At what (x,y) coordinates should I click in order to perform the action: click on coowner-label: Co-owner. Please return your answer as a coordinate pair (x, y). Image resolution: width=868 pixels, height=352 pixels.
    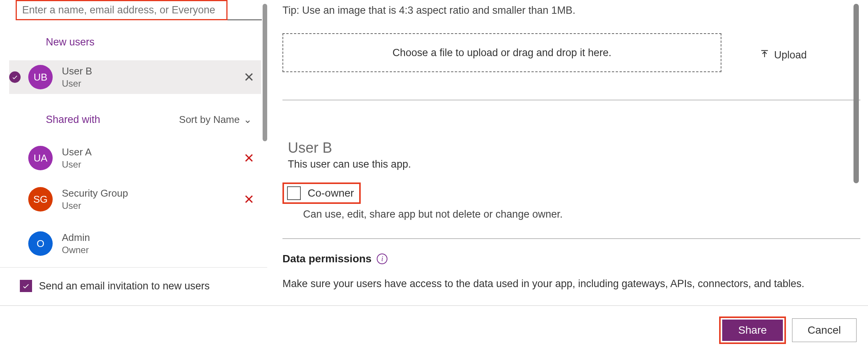
    Looking at the image, I should click on (331, 193).